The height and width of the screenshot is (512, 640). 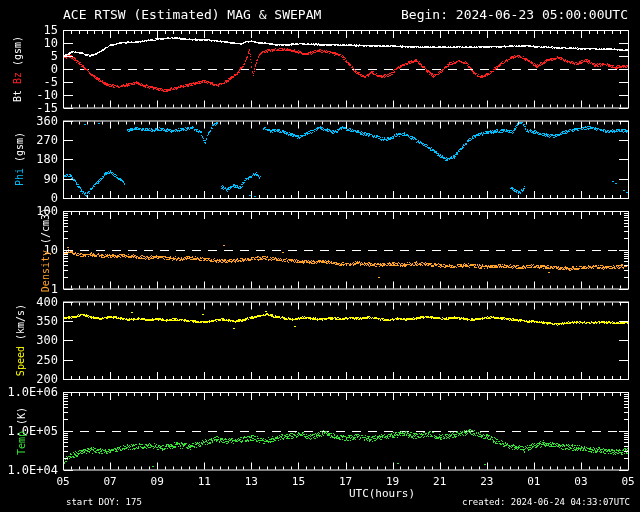 What do you see at coordinates (46, 250) in the screenshot?
I see `y-axis-label: Density (/cm3)` at bounding box center [46, 250].